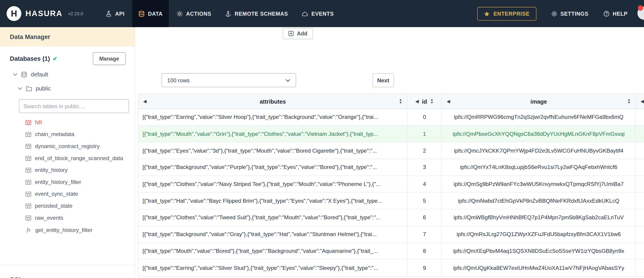 This screenshot has height=278, width=644. I want to click on sidebar-table-item: chain_metadata, so click(68, 134).